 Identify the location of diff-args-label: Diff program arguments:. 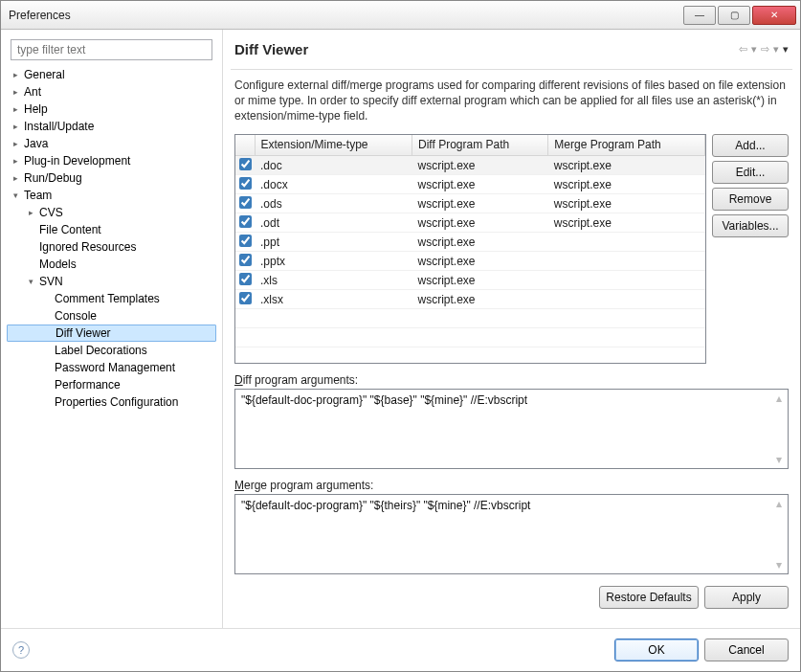
(511, 380).